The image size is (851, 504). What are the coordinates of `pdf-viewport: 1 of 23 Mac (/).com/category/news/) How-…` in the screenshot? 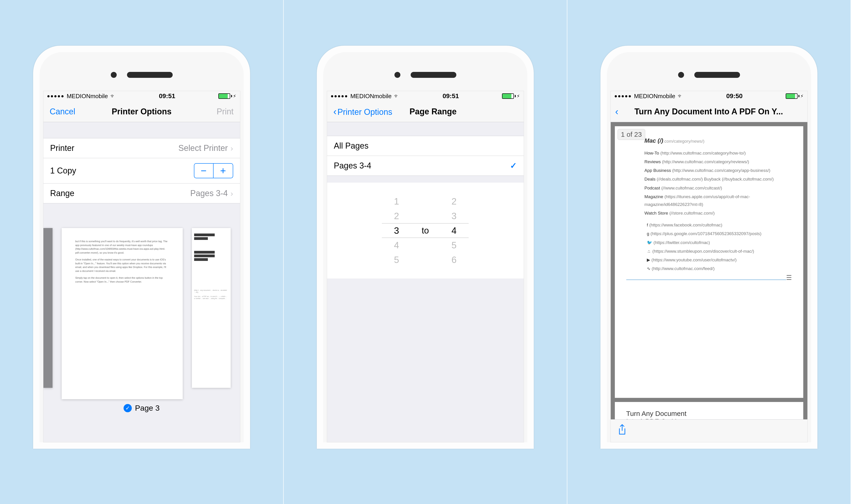 It's located at (709, 271).